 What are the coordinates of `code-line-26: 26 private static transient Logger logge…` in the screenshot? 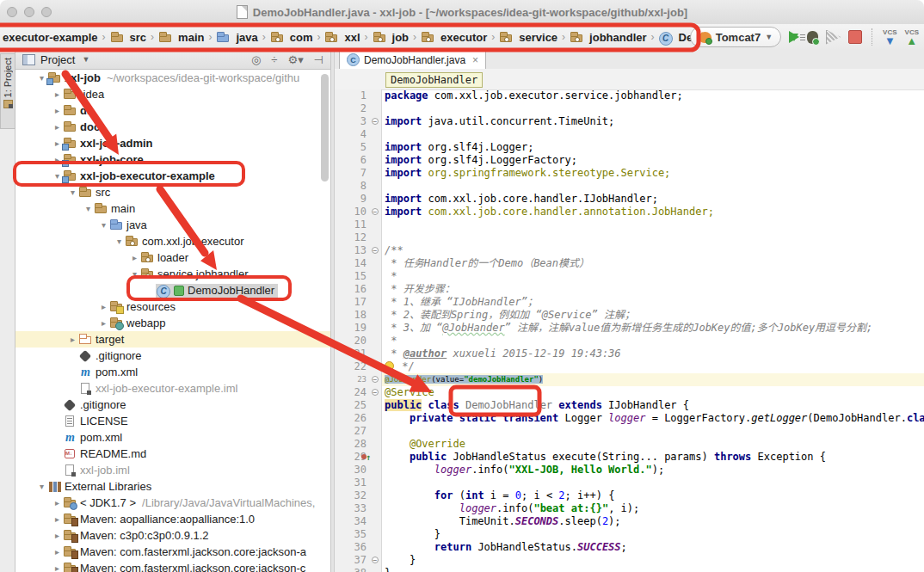 It's located at (630, 418).